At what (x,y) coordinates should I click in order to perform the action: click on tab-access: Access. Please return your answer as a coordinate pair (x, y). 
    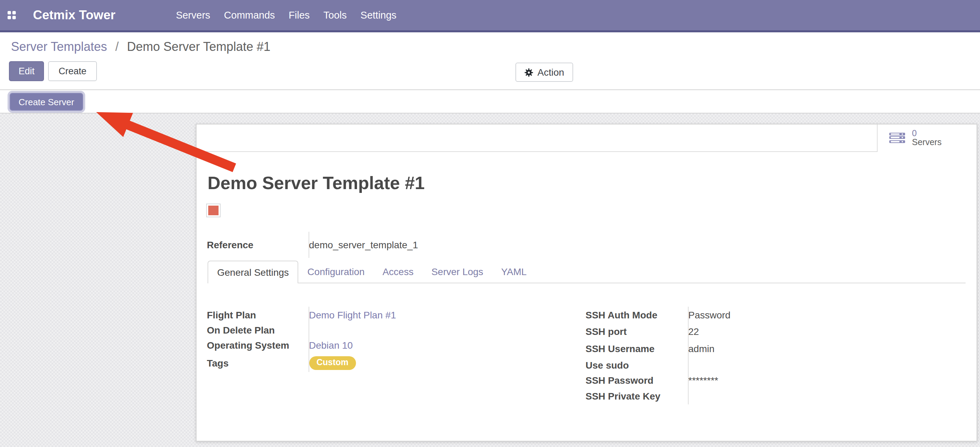
    Looking at the image, I should click on (398, 272).